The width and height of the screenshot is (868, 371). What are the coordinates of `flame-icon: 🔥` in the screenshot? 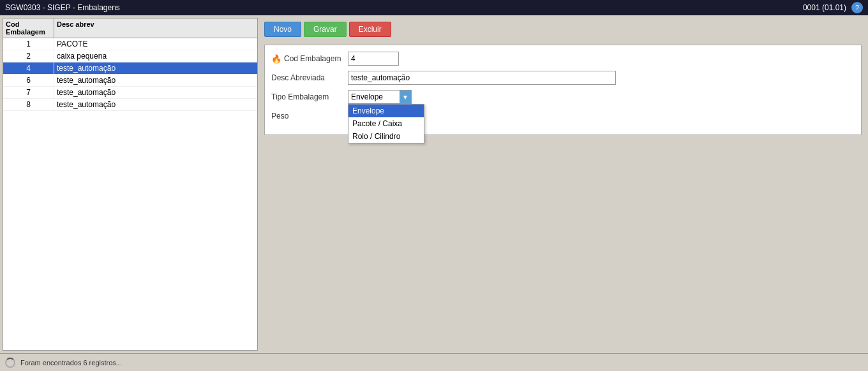 It's located at (276, 59).